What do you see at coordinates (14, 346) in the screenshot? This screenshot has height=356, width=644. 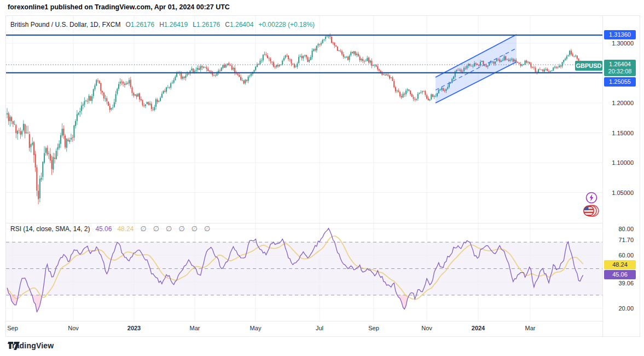 I see `tradingview-logo-icon` at bounding box center [14, 346].